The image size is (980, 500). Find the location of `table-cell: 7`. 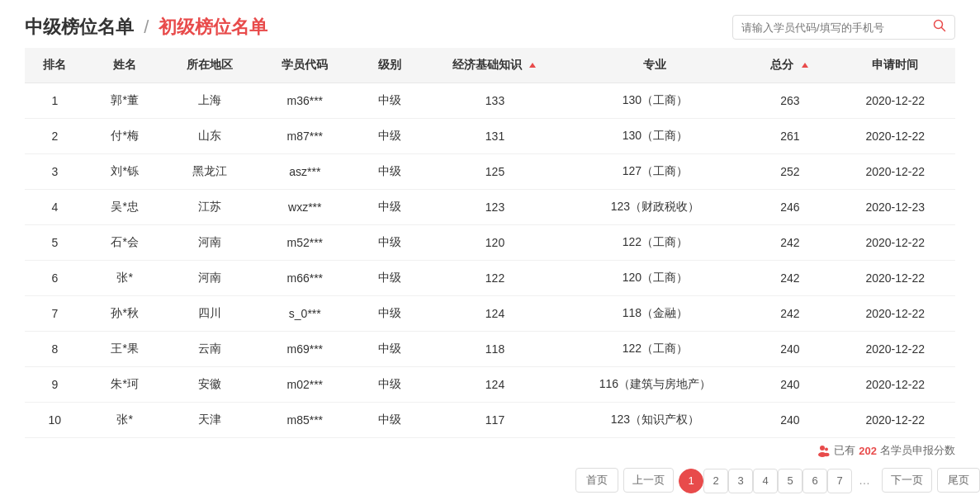

table-cell: 7 is located at coordinates (54, 314).